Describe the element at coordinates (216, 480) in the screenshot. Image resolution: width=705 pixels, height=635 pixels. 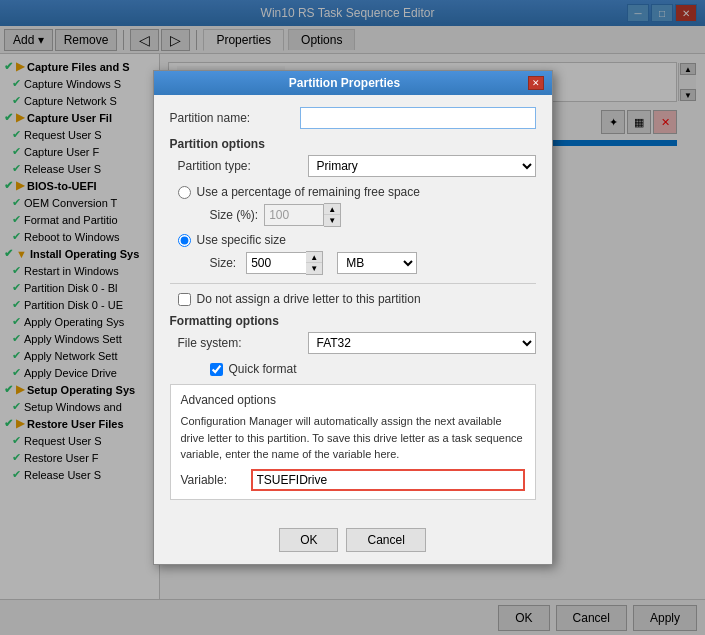
I see `variable-label: Variable:` at that location.